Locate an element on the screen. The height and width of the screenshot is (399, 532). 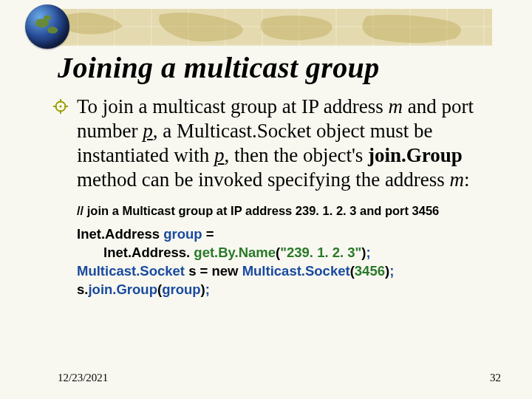
banner-grid is located at coordinates (267, 27).